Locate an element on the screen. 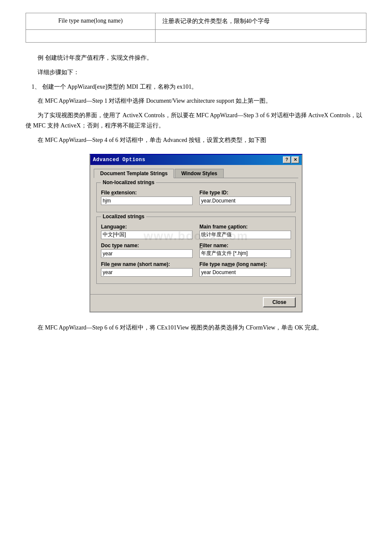 The width and height of the screenshot is (392, 555). file-type-id-field: File type ID: is located at coordinates (245, 197).